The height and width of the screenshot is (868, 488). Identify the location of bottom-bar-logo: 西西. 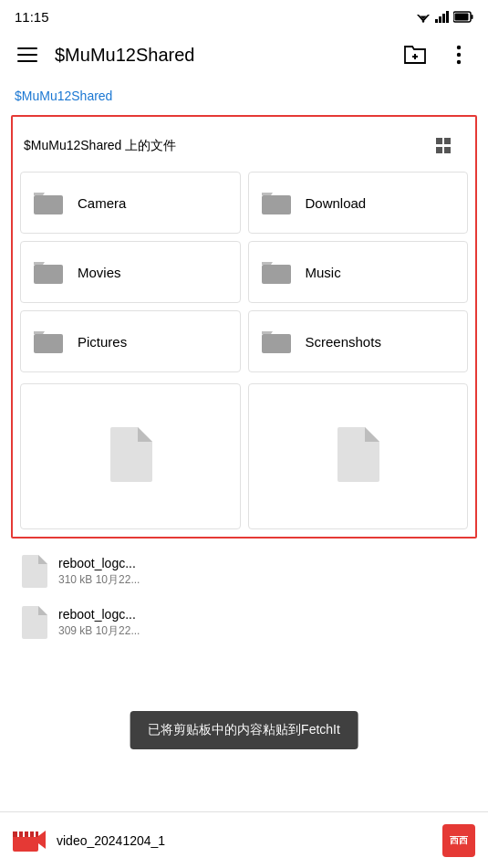
(459, 841).